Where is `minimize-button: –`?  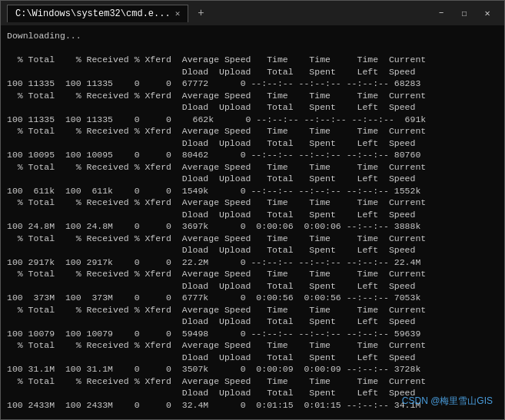 minimize-button: – is located at coordinates (441, 13).